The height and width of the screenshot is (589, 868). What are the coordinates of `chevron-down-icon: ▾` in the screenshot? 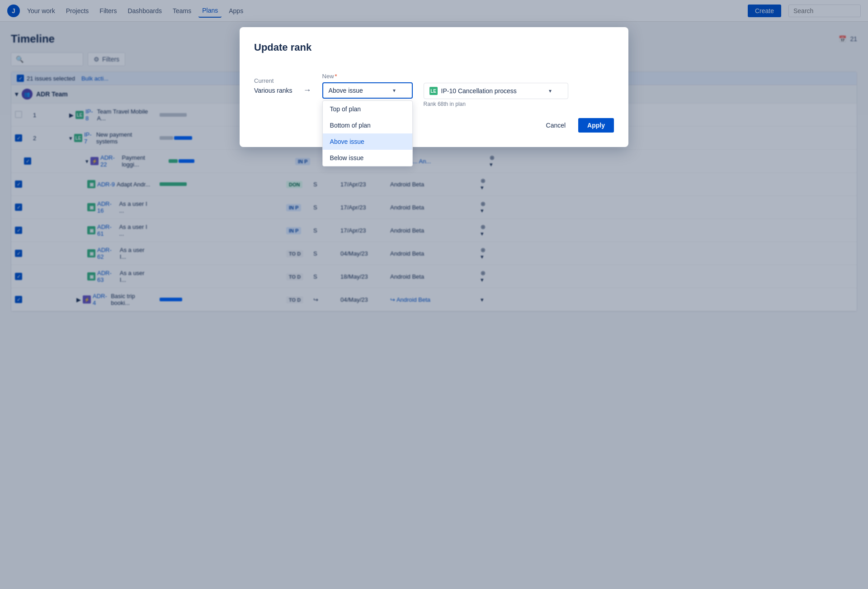 It's located at (394, 90).